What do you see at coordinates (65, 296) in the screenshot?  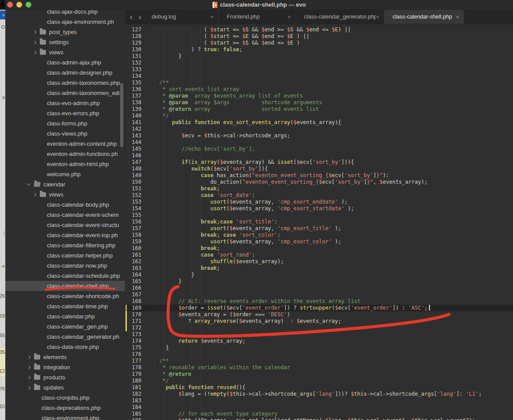 I see `sidebar-file-class-calendar-shortcode-ph: class-calendar-shortcode.ph` at bounding box center [65, 296].